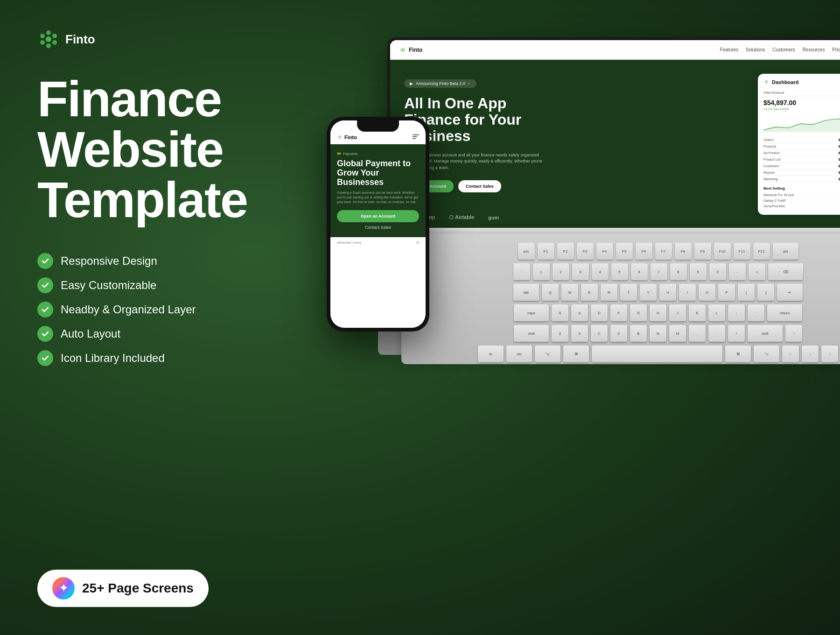 Image resolution: width=840 pixels, height=635 pixels. Describe the element at coordinates (63, 588) in the screenshot. I see `figma-icon: ✦` at that location.